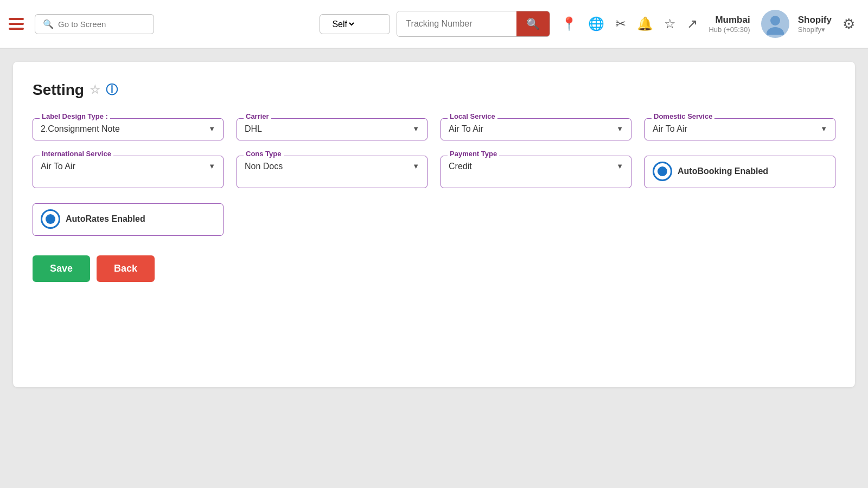  What do you see at coordinates (812, 29) in the screenshot?
I see `user-role: Shopify▾` at bounding box center [812, 29].